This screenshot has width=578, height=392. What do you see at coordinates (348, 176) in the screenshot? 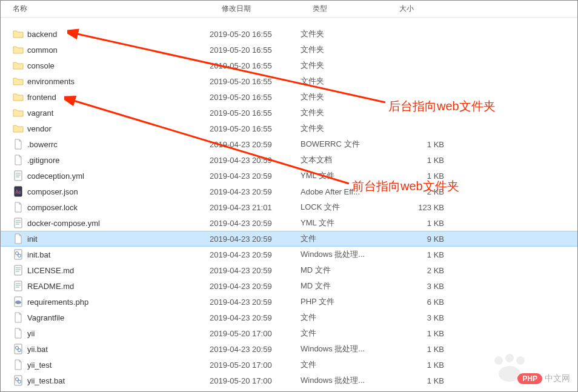
I see `file-type: YML 文件` at bounding box center [348, 176].